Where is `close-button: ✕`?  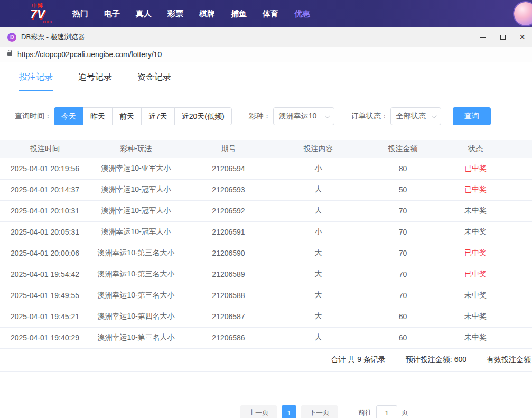
close-button: ✕ is located at coordinates (522, 37).